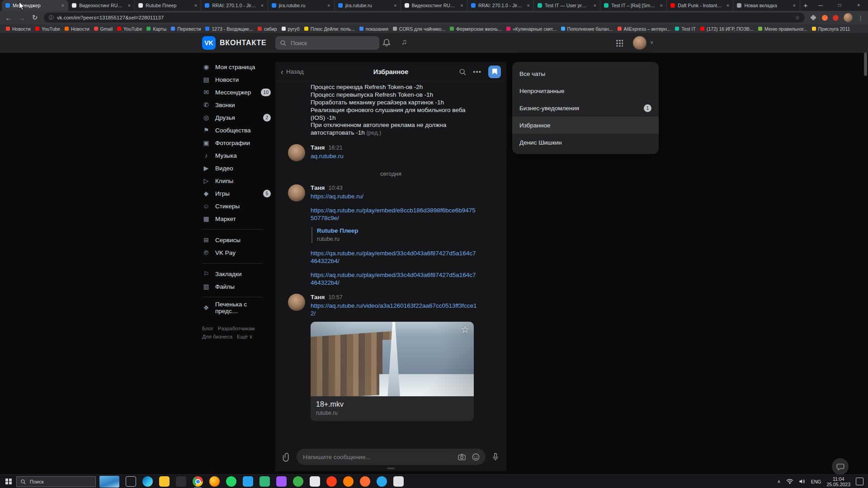  I want to click on bell-icon, so click(387, 43).